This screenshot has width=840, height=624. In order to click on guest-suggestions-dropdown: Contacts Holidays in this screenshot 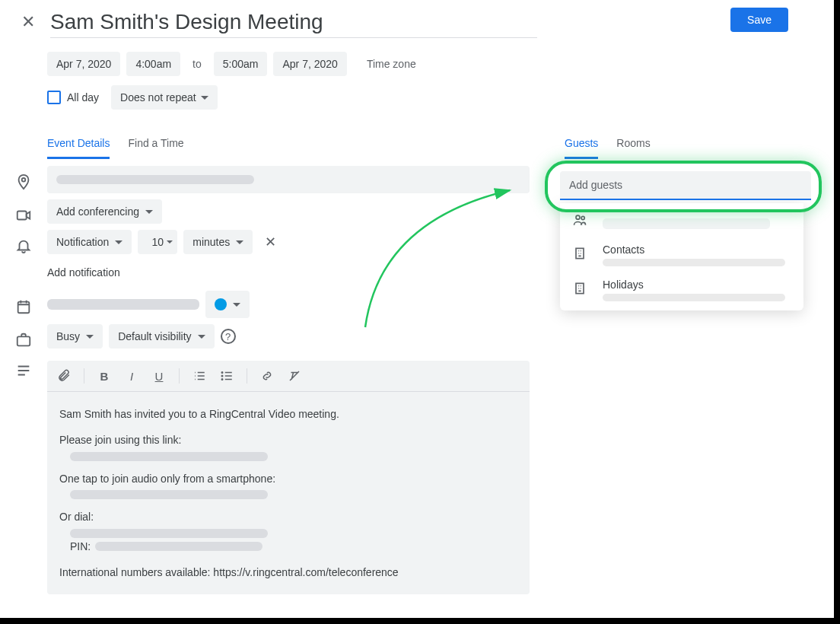, I will do `click(682, 257)`.